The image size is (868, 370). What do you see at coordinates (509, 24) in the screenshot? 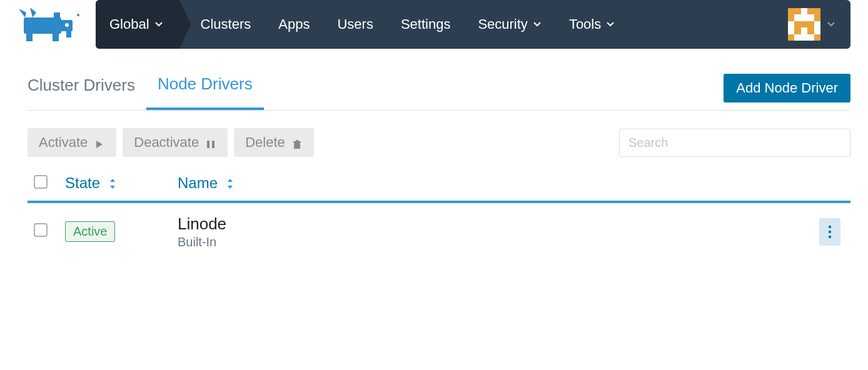
I see `nav-security: Security` at bounding box center [509, 24].